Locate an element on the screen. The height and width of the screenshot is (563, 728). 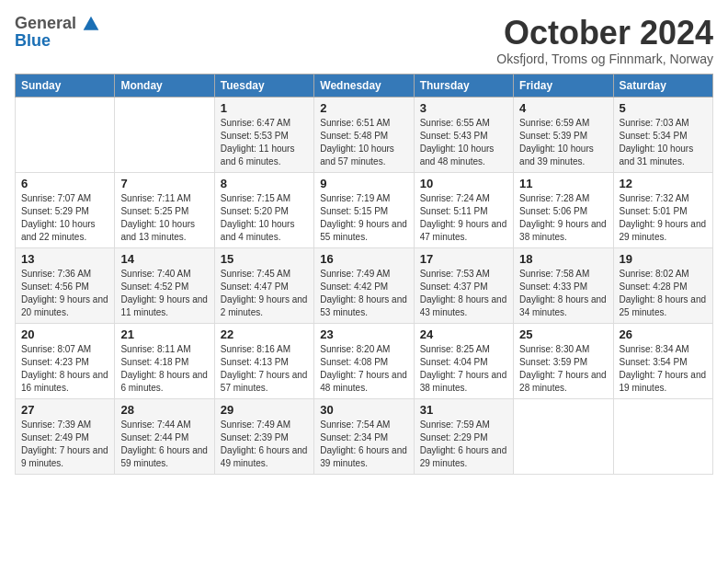
day-number: 24 is located at coordinates (463, 335).